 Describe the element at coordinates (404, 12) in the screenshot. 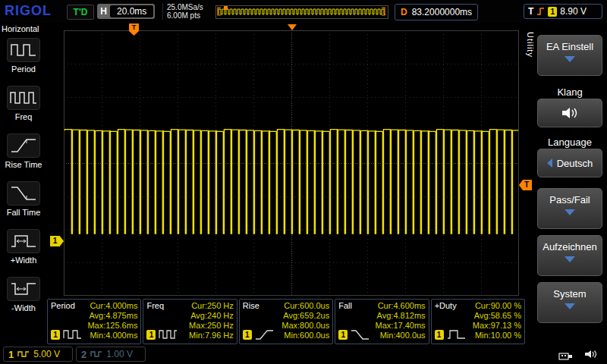

I see `delay-label: D` at that location.